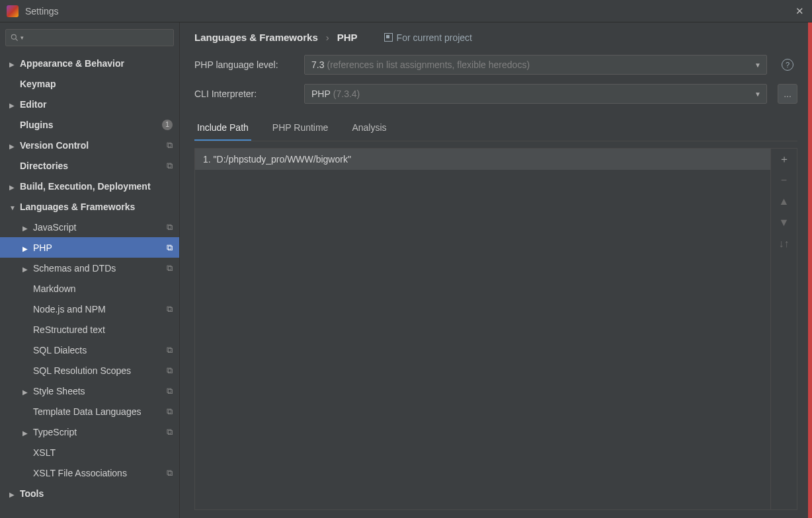 Image resolution: width=812 pixels, height=518 pixels. I want to click on count-badge: 1, so click(167, 125).